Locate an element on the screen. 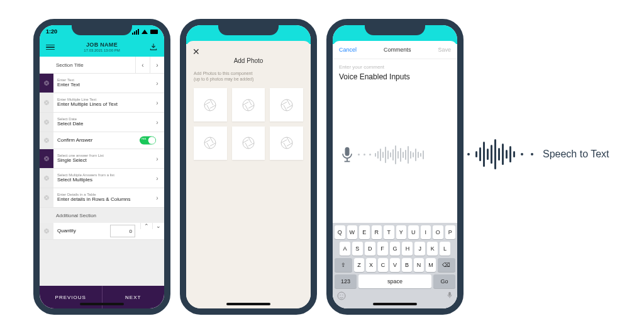  key-s: S is located at coordinates (357, 249).